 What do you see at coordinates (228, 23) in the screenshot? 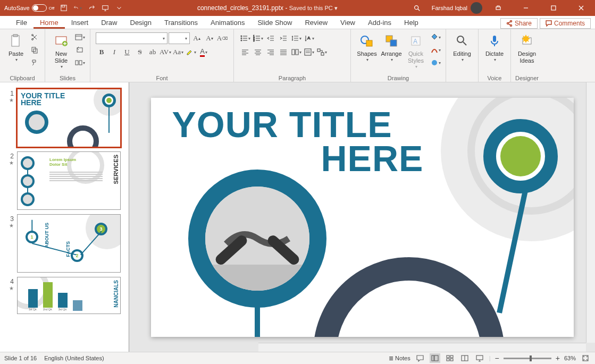
I see `tab-animations: Animations` at bounding box center [228, 23].